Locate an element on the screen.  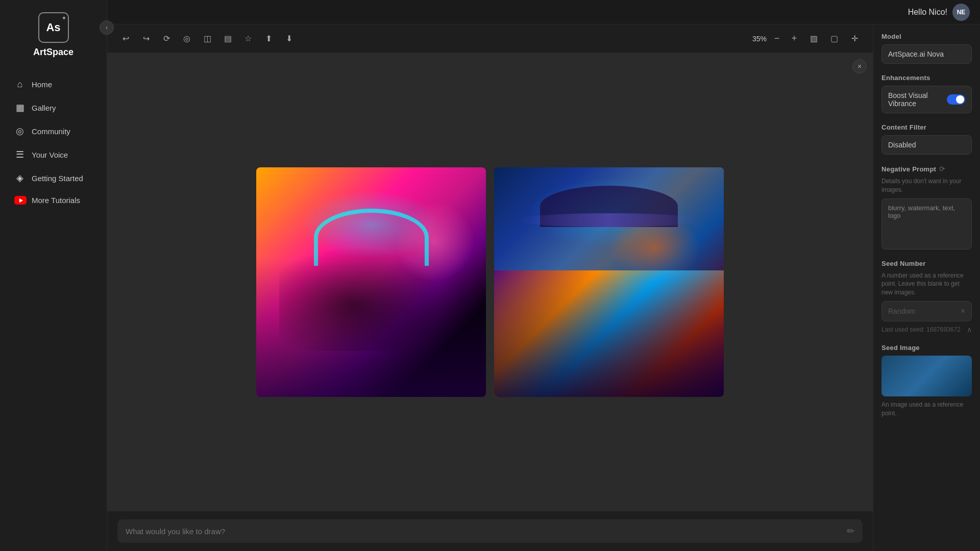
sidebar-item-label: Home is located at coordinates (42, 85).